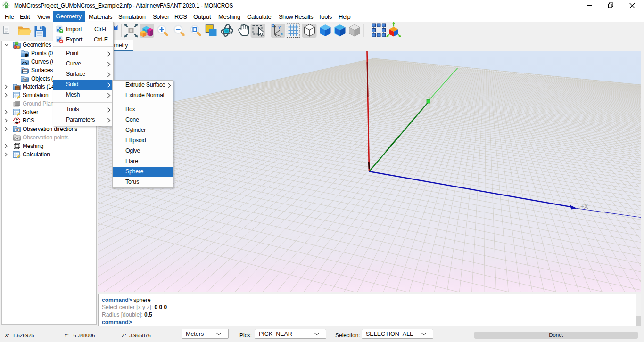 This screenshot has width=644, height=342. What do you see at coordinates (36, 95) in the screenshot?
I see `svg-text: Simulation` at bounding box center [36, 95].